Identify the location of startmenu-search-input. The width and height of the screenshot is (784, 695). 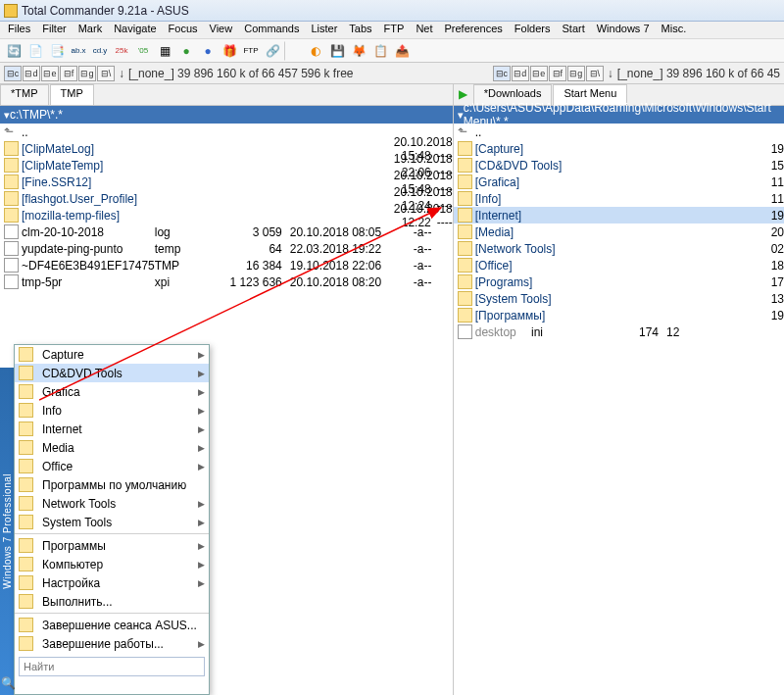
(112, 667).